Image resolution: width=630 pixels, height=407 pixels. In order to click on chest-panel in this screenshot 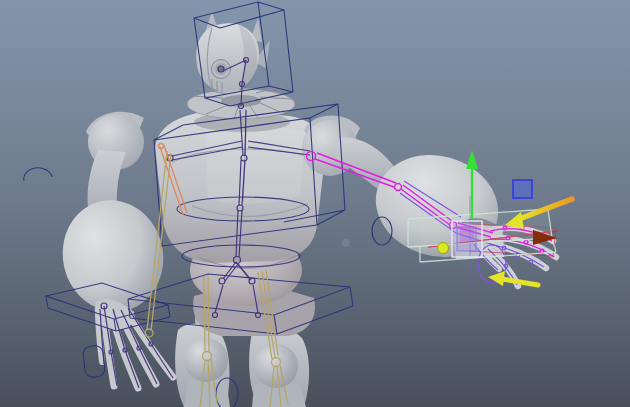, I will do `click(255, 165)`.